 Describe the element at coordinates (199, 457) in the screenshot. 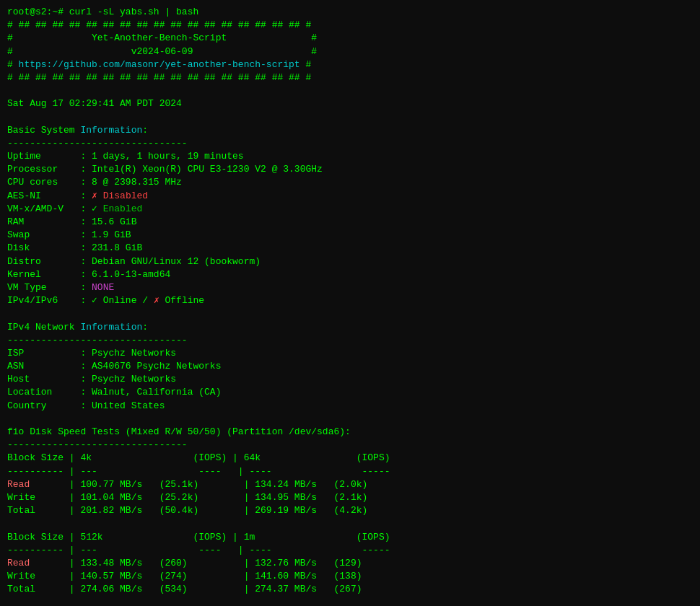

I see `fio-table1-header: Block Size | 4k (IOPS) | 64k (IOPS)` at that location.